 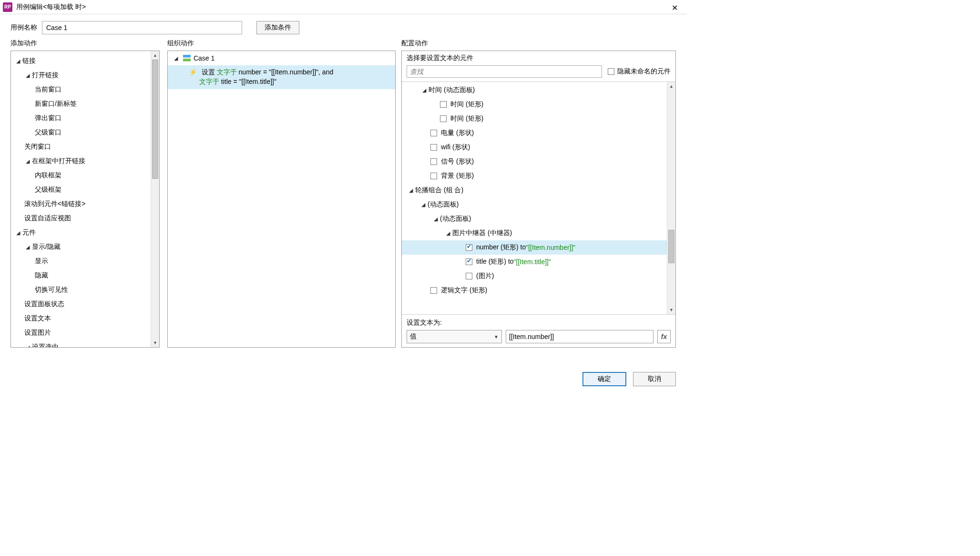 What do you see at coordinates (539, 162) in the screenshot?
I see `tree-item: 信号 (形状)` at bounding box center [539, 162].